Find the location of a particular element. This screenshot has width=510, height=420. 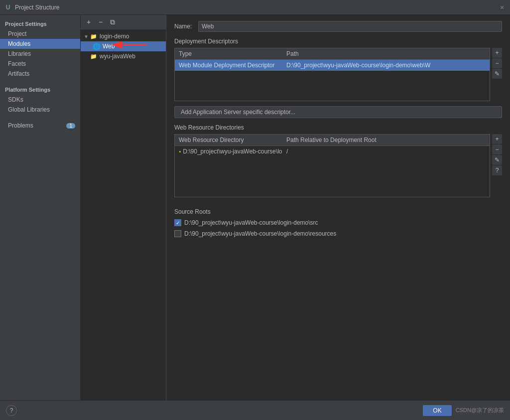

web-resource-dir-header: Web Resource Directory is located at coordinates (229, 140).